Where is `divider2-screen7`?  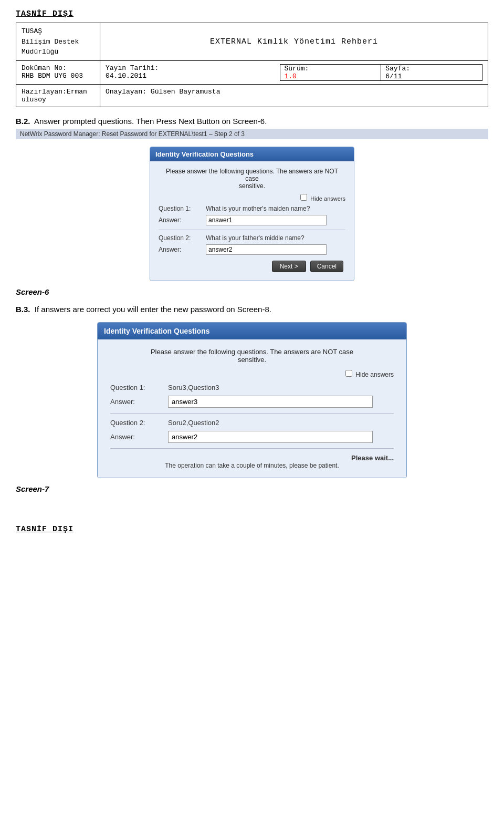 divider2-screen7 is located at coordinates (252, 449).